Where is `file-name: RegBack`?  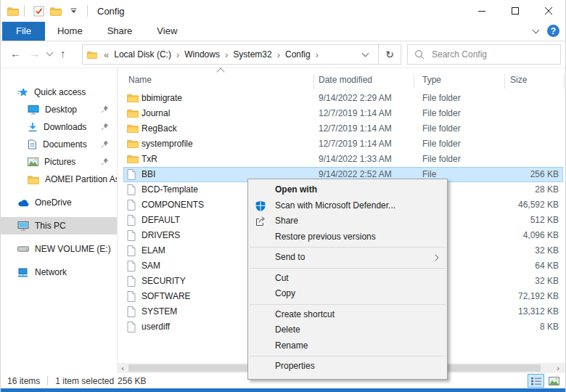
file-name: RegBack is located at coordinates (160, 129).